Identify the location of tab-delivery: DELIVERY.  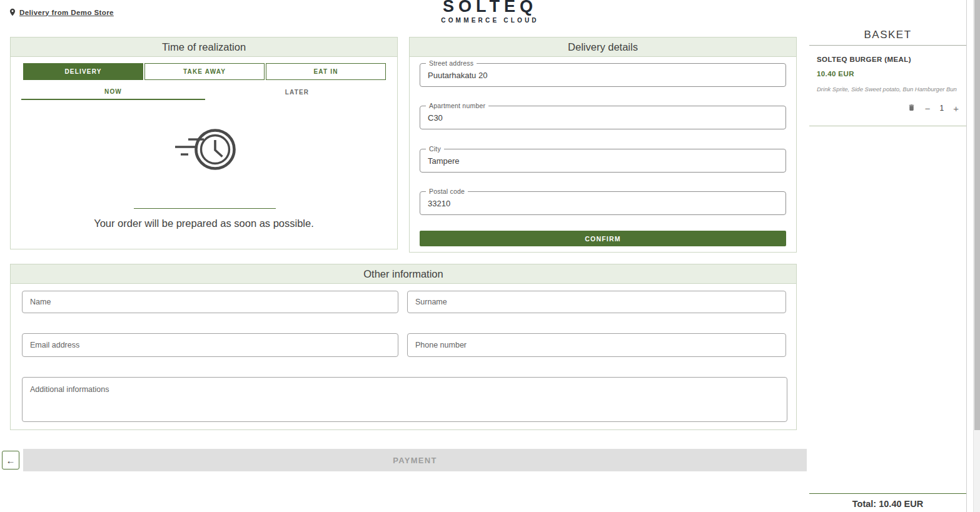
(83, 71).